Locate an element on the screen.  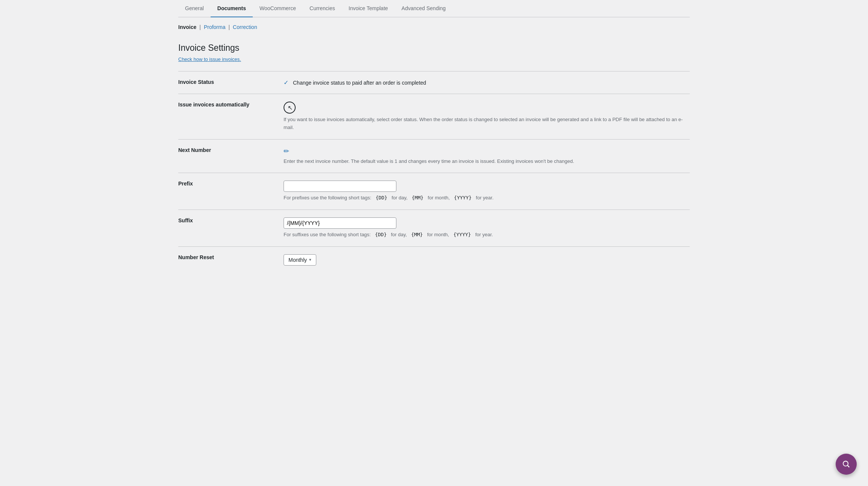
sub-nav: Invoice | Proforma | Correction is located at coordinates (434, 26).